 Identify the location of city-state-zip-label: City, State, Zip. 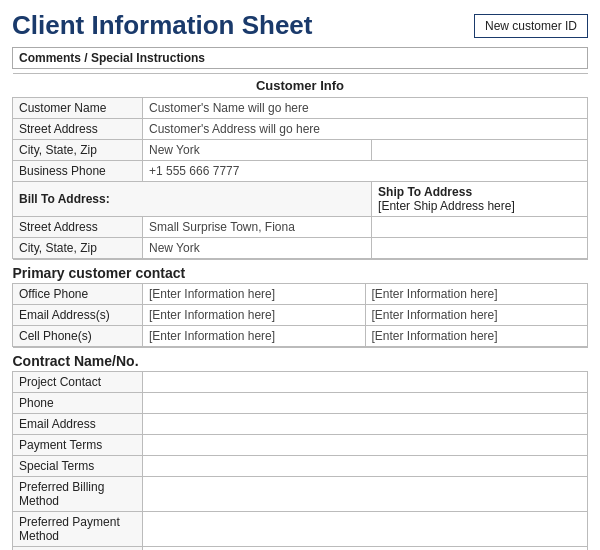
(78, 150).